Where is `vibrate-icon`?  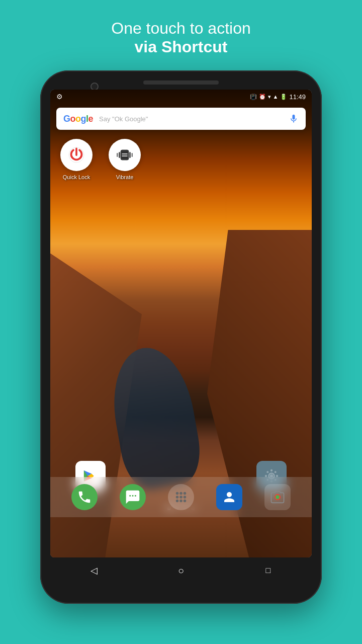
vibrate-icon is located at coordinates (125, 155).